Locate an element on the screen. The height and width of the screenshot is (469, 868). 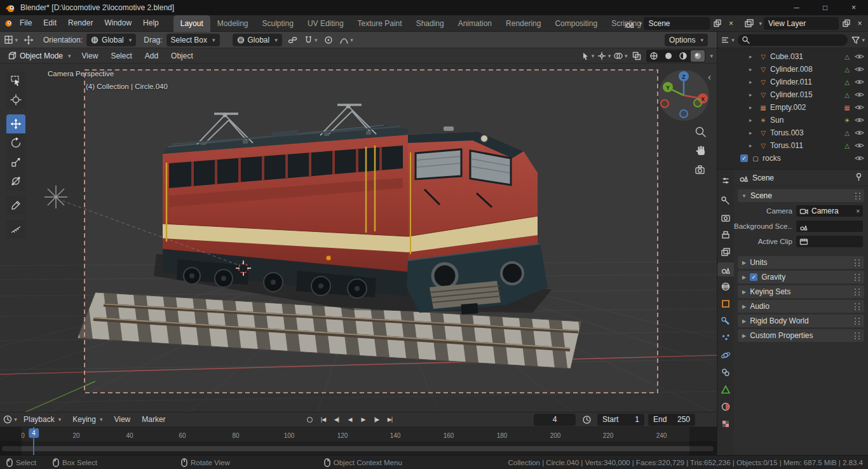
tab-view-layer-properties is located at coordinates (726, 252).